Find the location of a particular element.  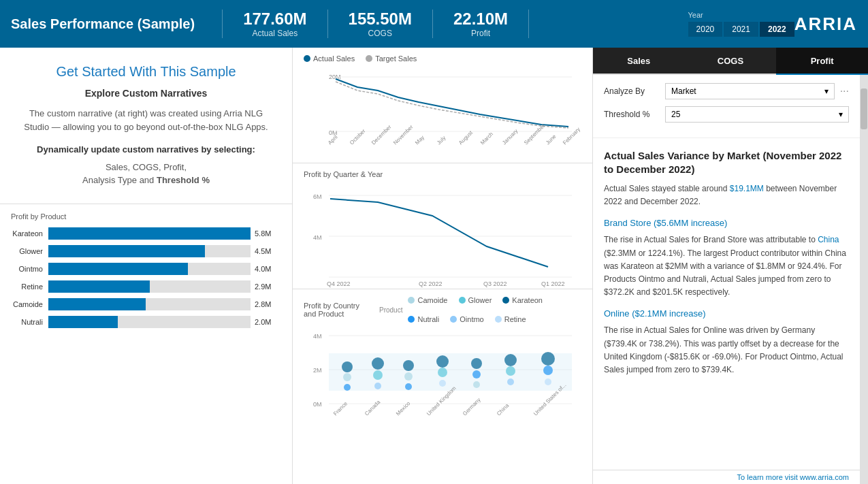

legend-dot-actual is located at coordinates (307, 59).